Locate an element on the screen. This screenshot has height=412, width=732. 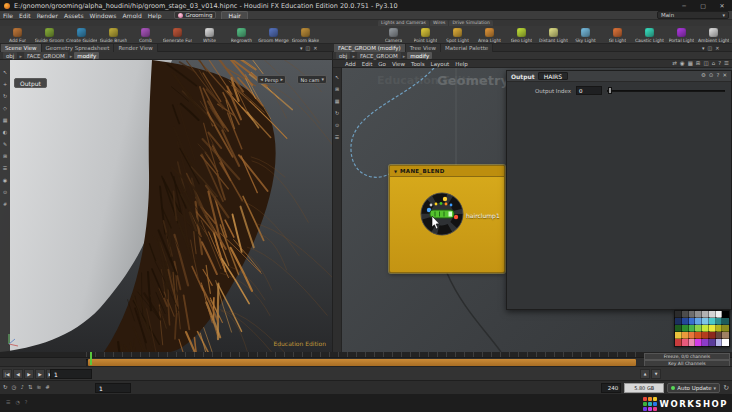
shelf-tool-camera: Camera is located at coordinates (394, 35).